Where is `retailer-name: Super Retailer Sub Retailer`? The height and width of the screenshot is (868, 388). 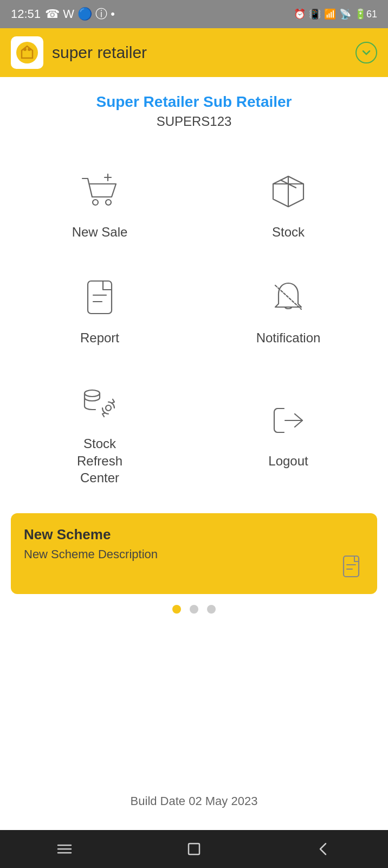
retailer-name: Super Retailer Sub Retailer is located at coordinates (194, 102).